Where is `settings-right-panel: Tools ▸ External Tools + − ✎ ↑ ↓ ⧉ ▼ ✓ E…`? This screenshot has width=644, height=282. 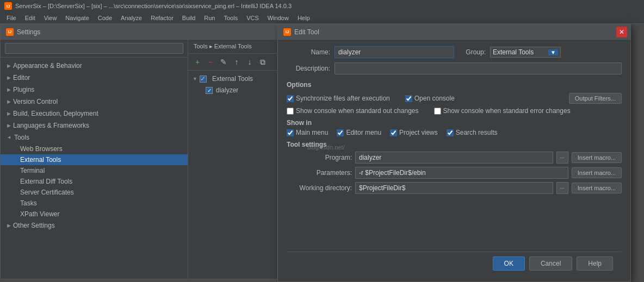
settings-right-panel: Tools ▸ External Tools + − ✎ ↑ ↓ ⧉ ▼ ✓ E… is located at coordinates (233, 159).